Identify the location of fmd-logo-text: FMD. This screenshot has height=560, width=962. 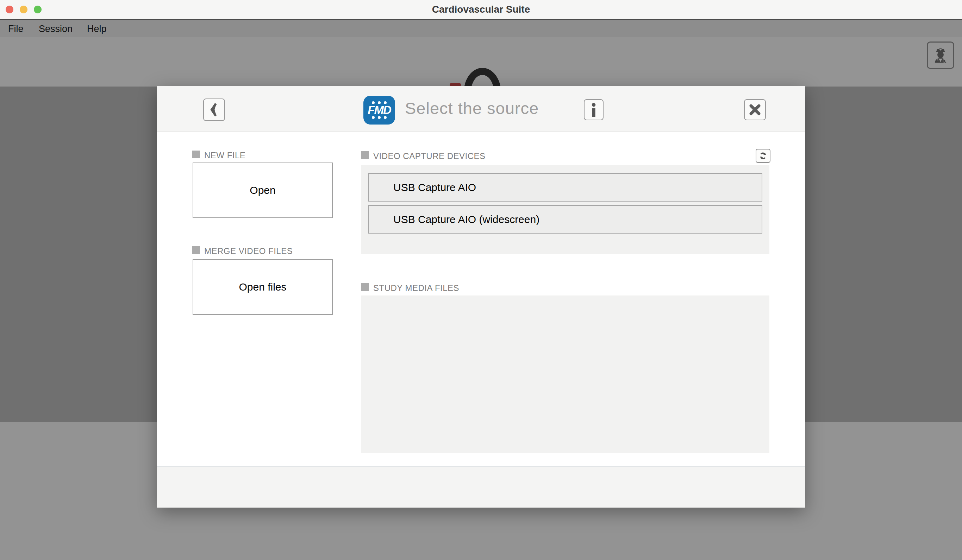
(379, 110).